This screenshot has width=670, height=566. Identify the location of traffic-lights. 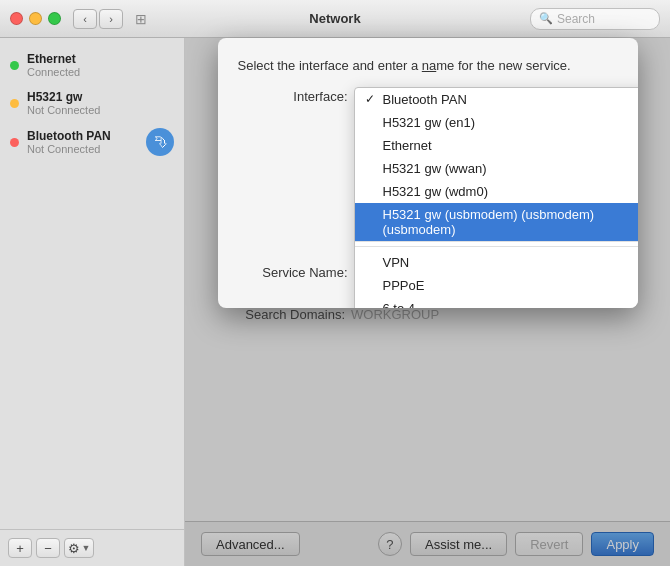
(36, 18).